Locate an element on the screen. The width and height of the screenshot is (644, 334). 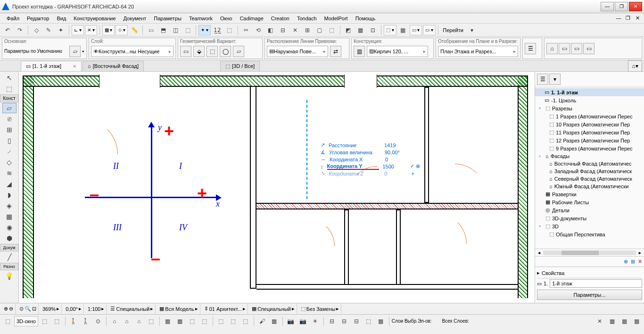
nav-s1: ⬚ 1 Разрез (Автоматически Перес is located at coordinates (589, 116).